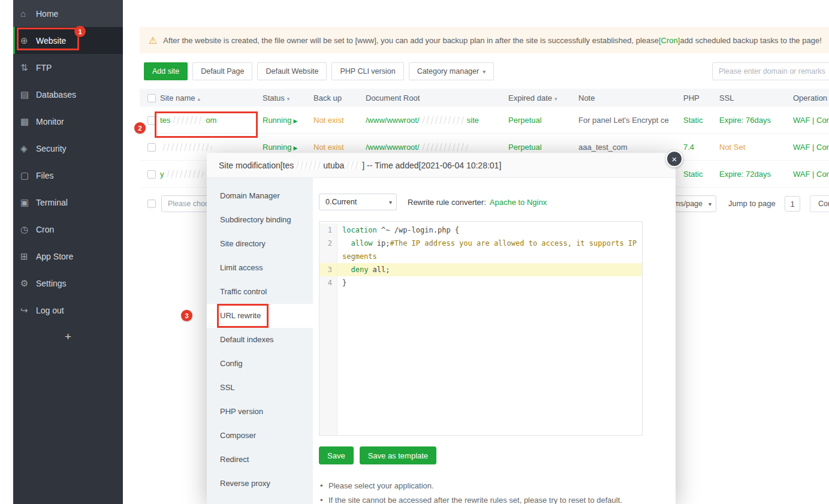 The width and height of the screenshot is (829, 504). I want to click on modal-menu-item-traffic-control: Traffic control, so click(260, 292).